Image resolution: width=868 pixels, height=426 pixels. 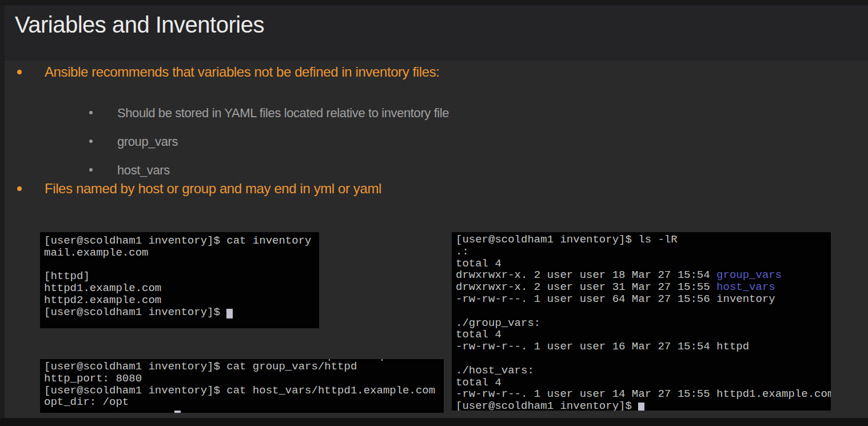 I want to click on terminal-line: [user@scoldham1 inventory]$ cat group_va…, so click(x=244, y=366).